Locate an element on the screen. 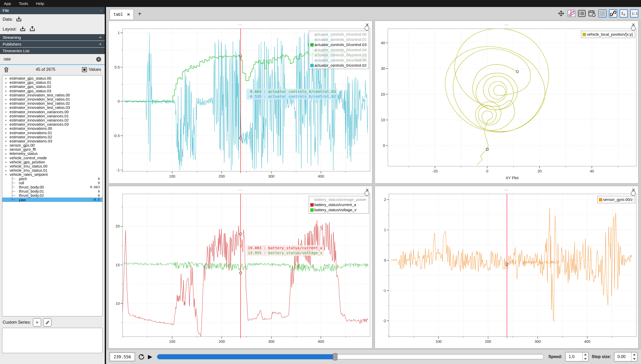 Image resolution: width=641 pixels, height=364 pixels. section-publishers: Publishers + is located at coordinates (52, 44).